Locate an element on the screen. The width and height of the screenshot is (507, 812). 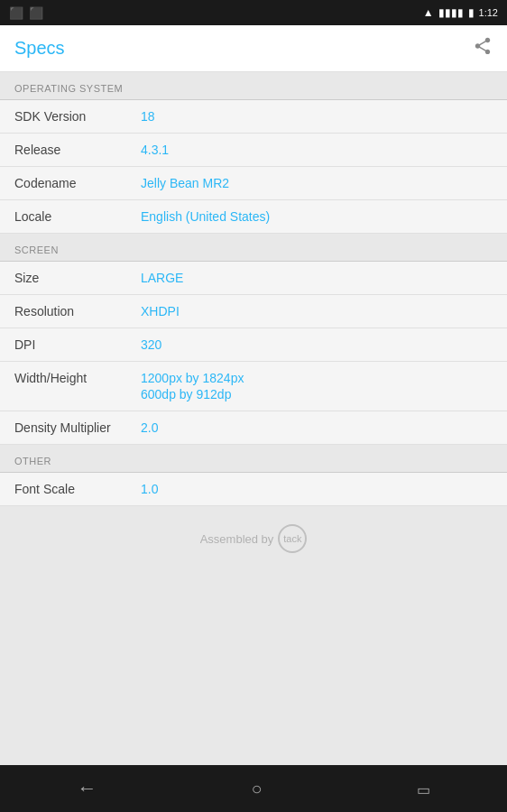
label-dpi: DPI is located at coordinates (78, 345).